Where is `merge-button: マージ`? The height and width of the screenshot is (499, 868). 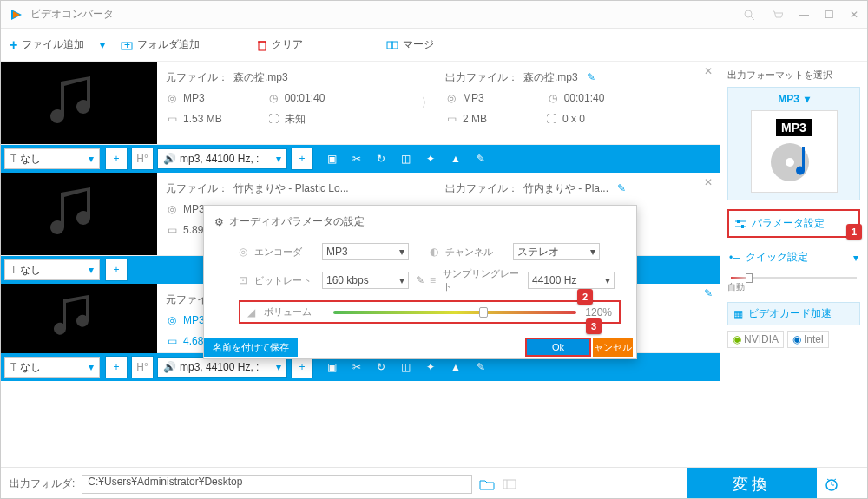
merge-button: マージ is located at coordinates (410, 45).